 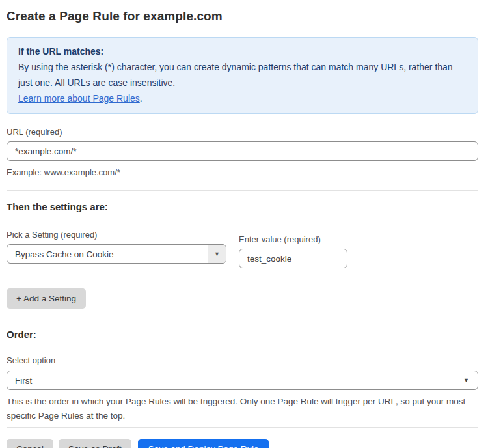 What do you see at coordinates (141, 98) in the screenshot?
I see `link-period: .` at bounding box center [141, 98].